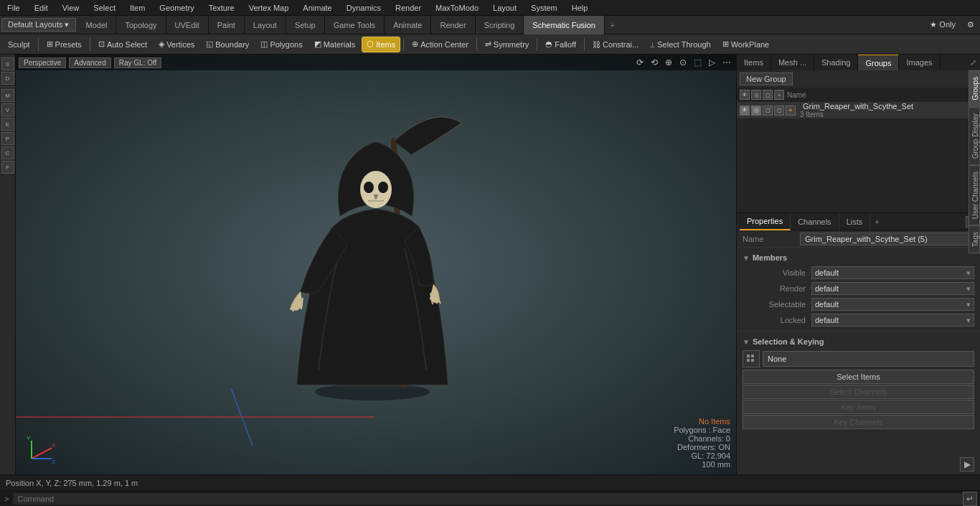  What do you see at coordinates (227, 25) in the screenshot?
I see `tab-paint: Paint` at bounding box center [227, 25].